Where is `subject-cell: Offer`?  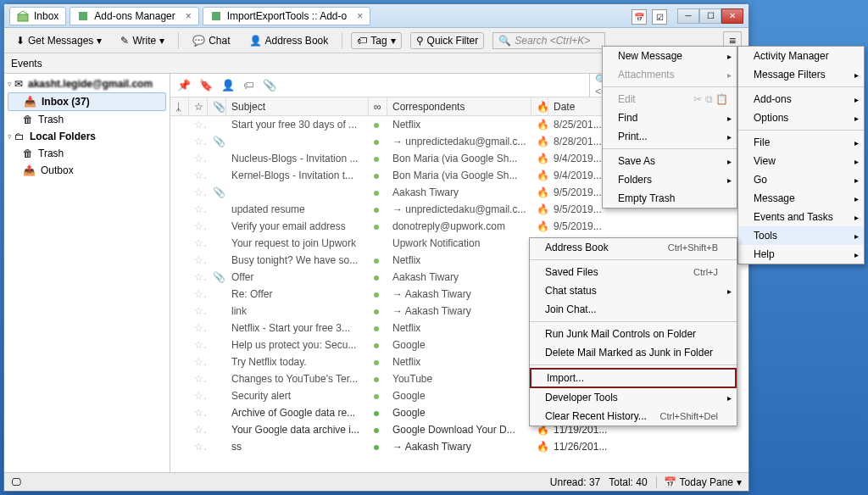 subject-cell: Offer is located at coordinates (298, 277).